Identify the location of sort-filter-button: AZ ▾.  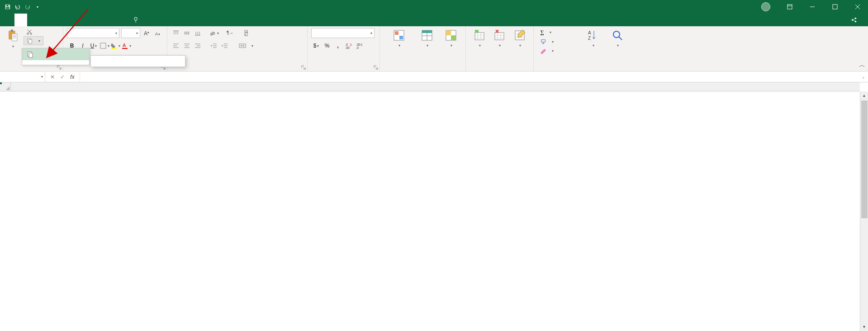
(593, 46).